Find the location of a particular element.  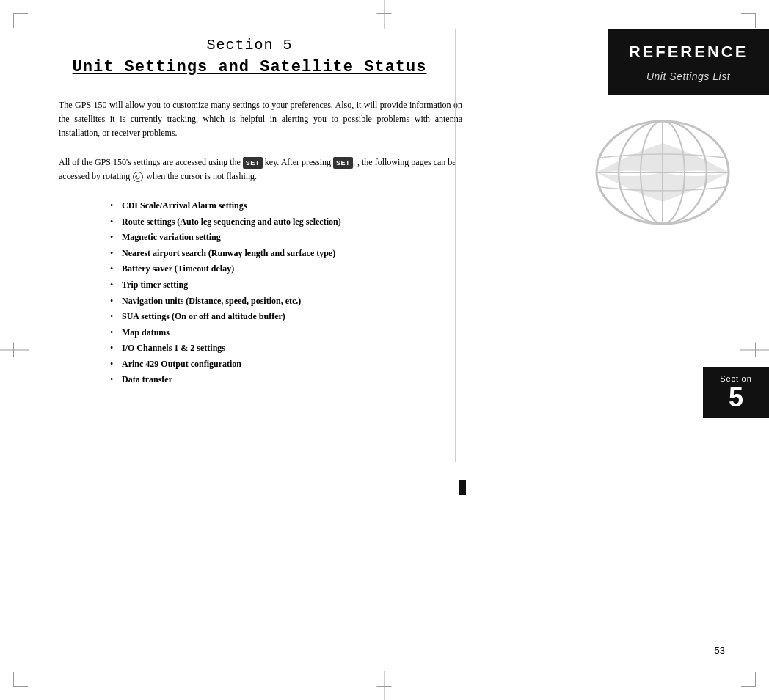

garmin-wings-graphic is located at coordinates (663, 175).